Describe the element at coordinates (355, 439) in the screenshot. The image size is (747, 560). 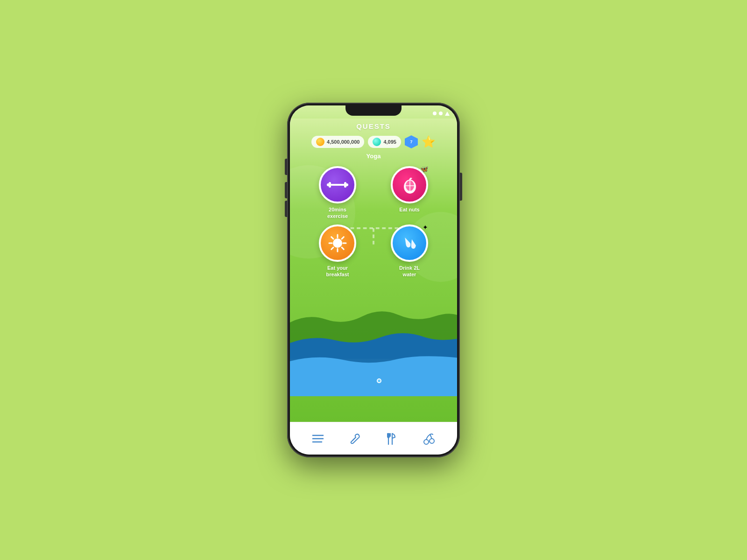
I see `nav-item-tools` at that location.